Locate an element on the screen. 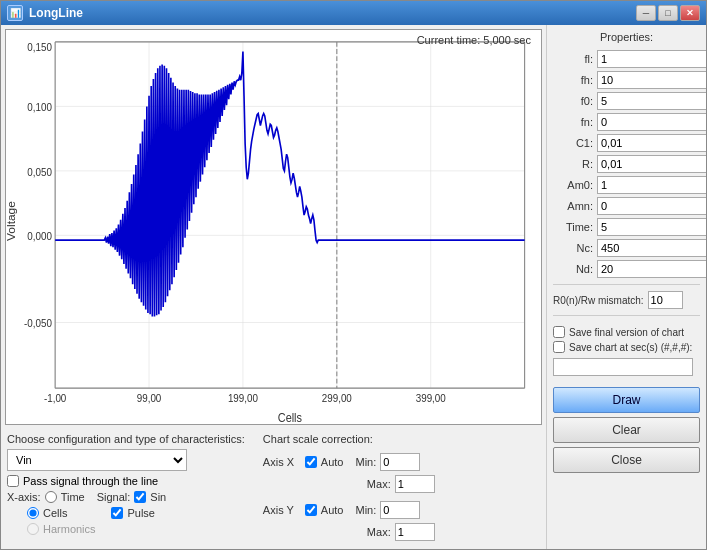 This screenshot has width=707, height=550. prop-nd-input is located at coordinates (652, 269).